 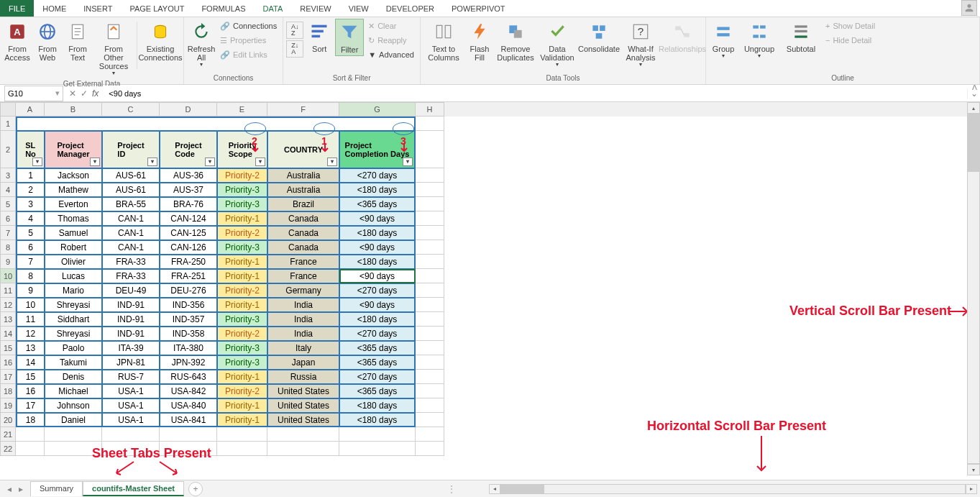 I want to click on scroll-up-button: ▴, so click(x=974, y=108).